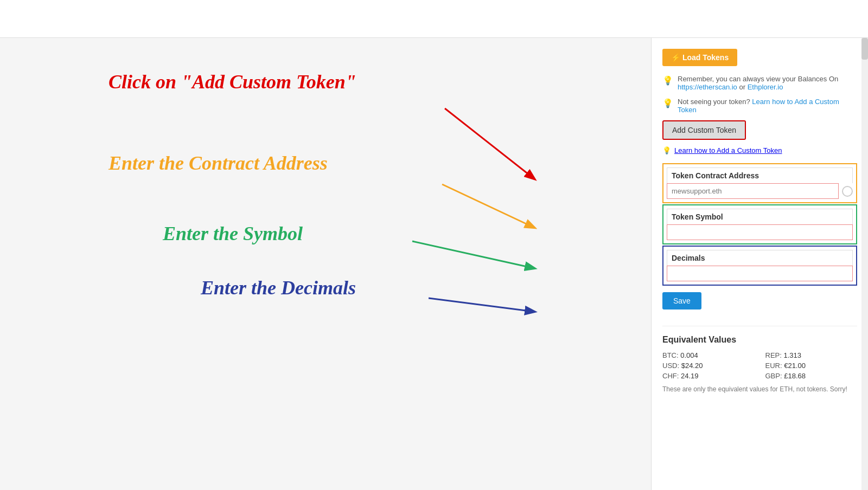  What do you see at coordinates (767, 83) in the screenshot?
I see `info-text-1: Remember, you can always view your Balan…` at bounding box center [767, 83].